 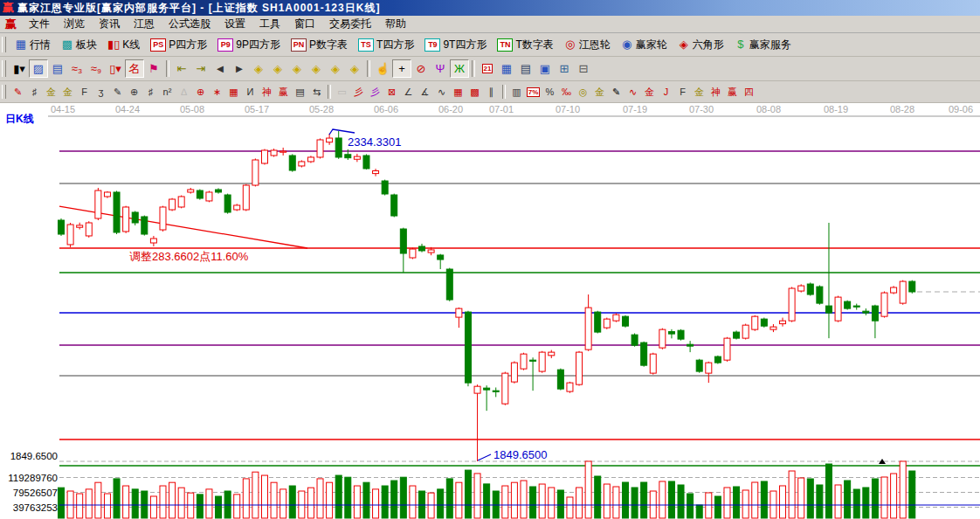 I want to click on calculator-button: ▦, so click(x=507, y=68).